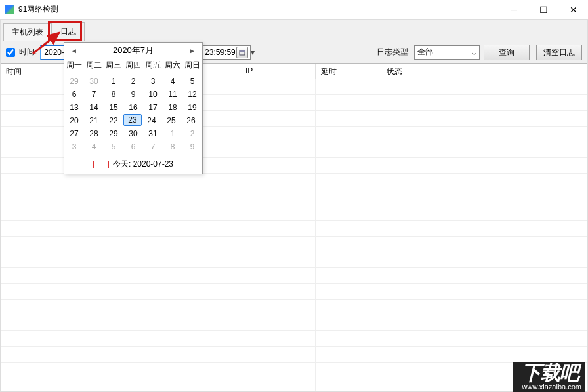 This screenshot has width=588, height=392. What do you see at coordinates (94, 65) in the screenshot?
I see `dow-cell: 周二` at bounding box center [94, 65].